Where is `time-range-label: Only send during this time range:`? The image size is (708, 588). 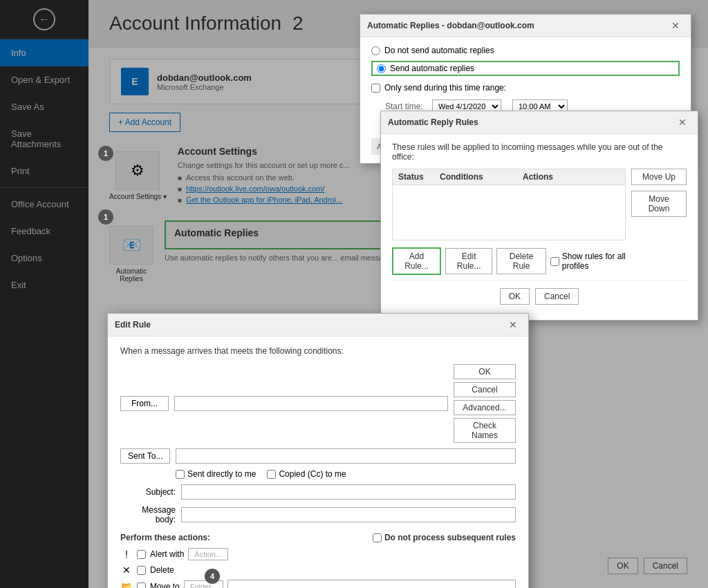
time-range-label: Only send during this time range: is located at coordinates (445, 88).